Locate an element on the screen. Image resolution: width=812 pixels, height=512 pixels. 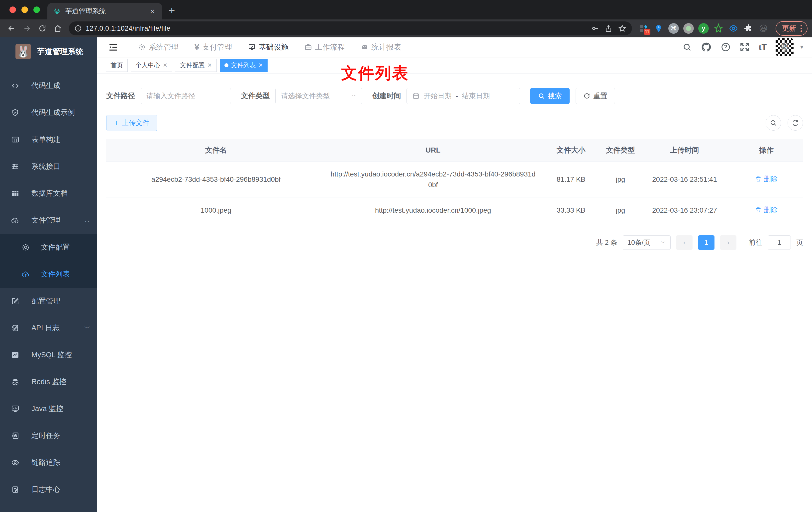
nav-workflow: 工作流程 is located at coordinates (325, 47).